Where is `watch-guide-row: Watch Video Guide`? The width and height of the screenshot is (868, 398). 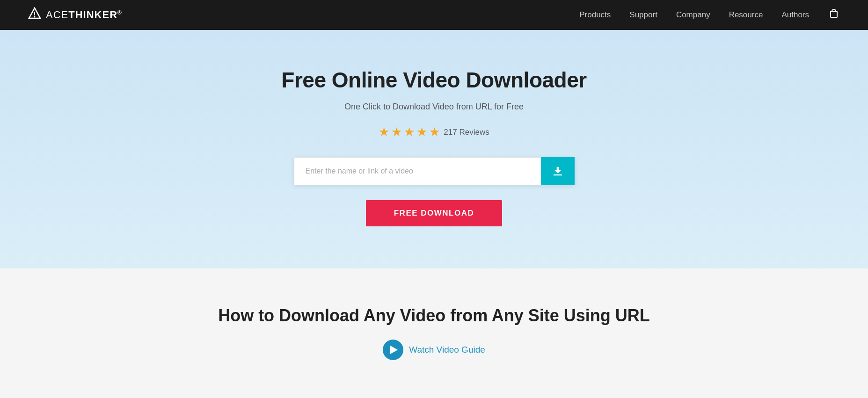 watch-guide-row: Watch Video Guide is located at coordinates (434, 350).